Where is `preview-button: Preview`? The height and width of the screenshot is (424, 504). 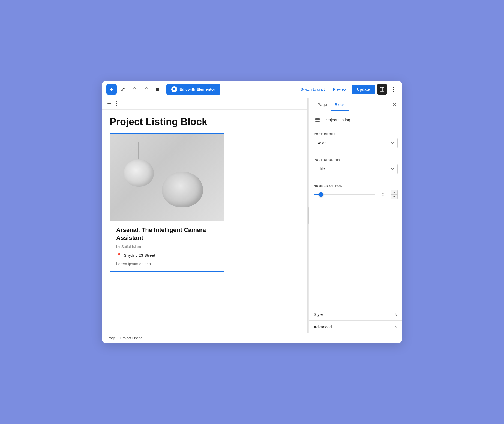 preview-button: Preview is located at coordinates (340, 89).